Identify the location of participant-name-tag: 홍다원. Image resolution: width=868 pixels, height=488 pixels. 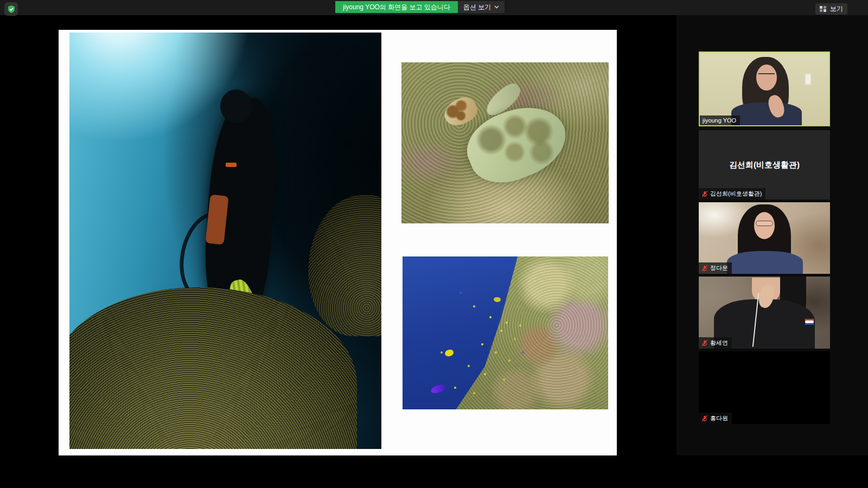
(715, 419).